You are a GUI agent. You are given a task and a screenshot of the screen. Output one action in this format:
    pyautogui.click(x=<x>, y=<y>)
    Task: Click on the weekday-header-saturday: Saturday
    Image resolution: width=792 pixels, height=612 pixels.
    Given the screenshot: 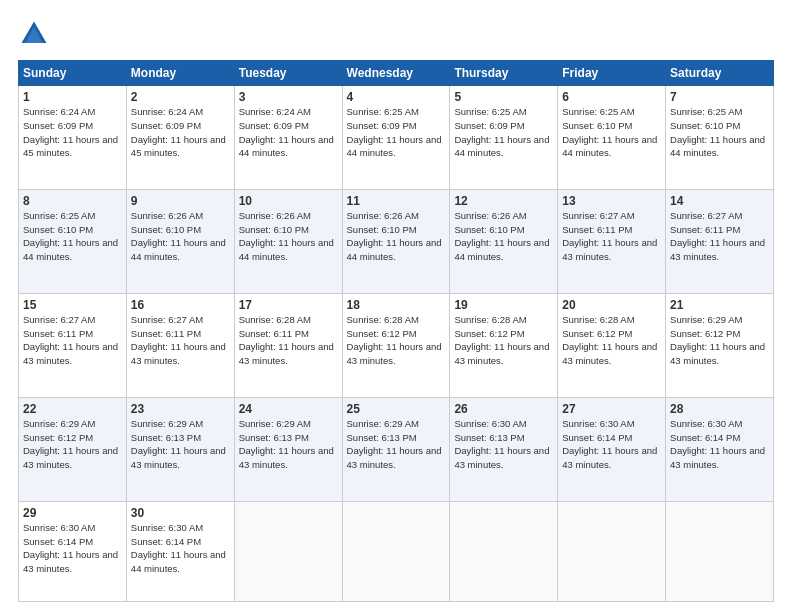 What is the action you would take?
    pyautogui.click(x=720, y=74)
    